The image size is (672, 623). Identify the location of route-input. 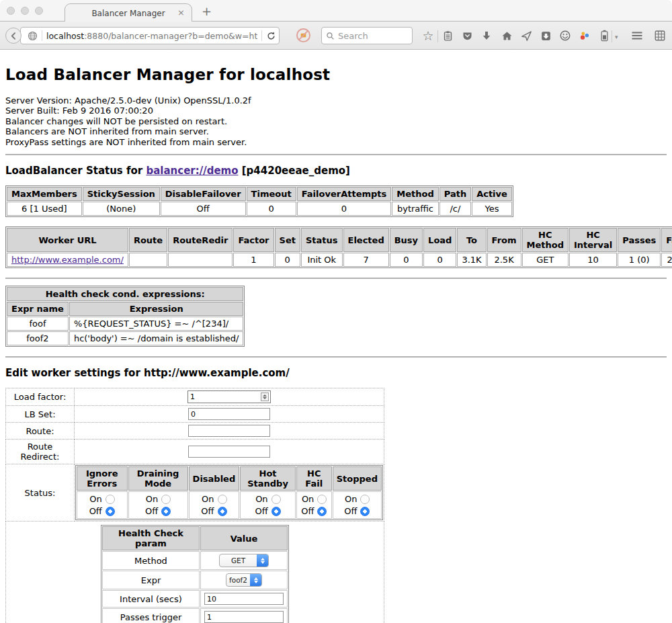
(229, 431).